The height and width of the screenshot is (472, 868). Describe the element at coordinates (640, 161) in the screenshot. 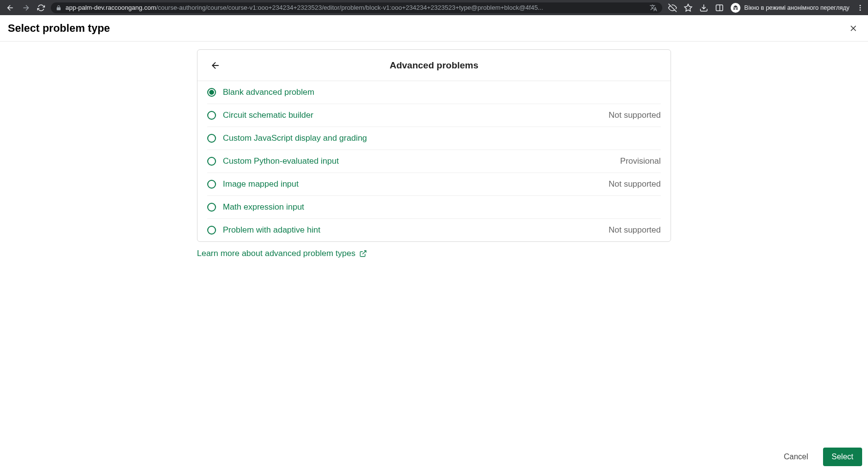

I see `option-status: Provisional` at that location.